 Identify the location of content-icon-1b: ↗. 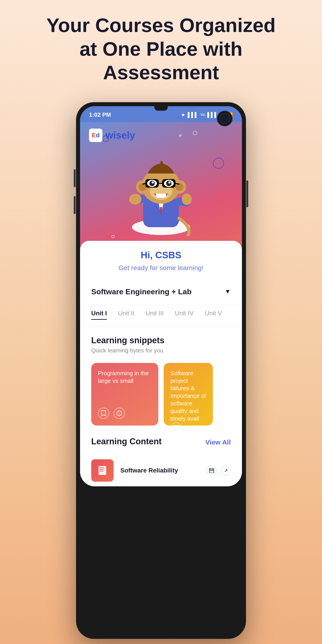
(226, 470).